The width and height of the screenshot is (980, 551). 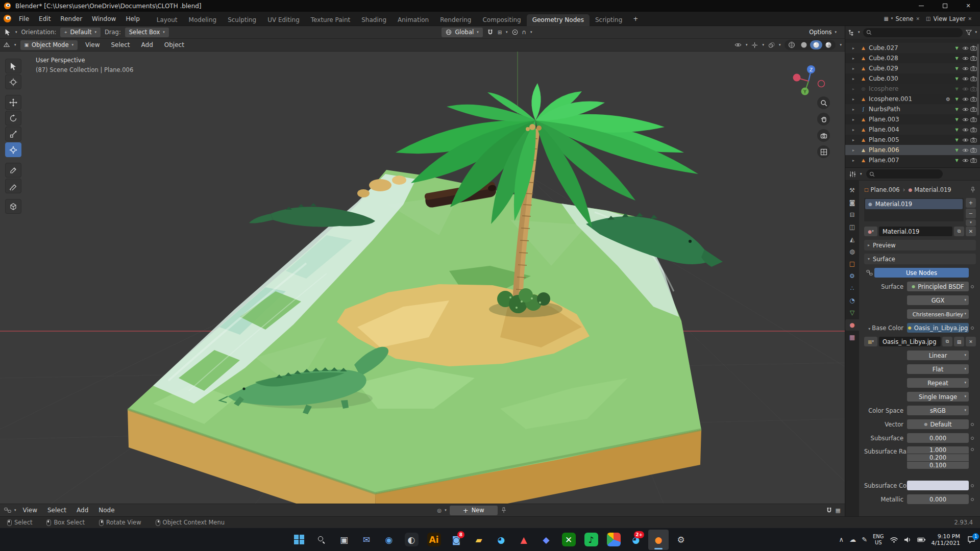 What do you see at coordinates (331, 20) in the screenshot?
I see `workspace-tab: Texture Paint` at bounding box center [331, 20].